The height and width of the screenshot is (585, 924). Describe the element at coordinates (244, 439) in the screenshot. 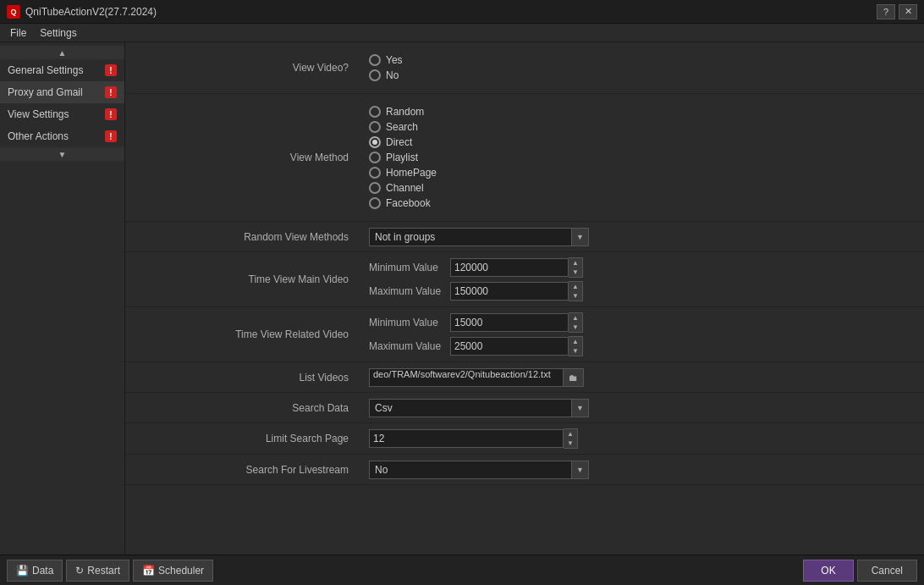

I see `limit-search-label: Limit Search Page` at that location.